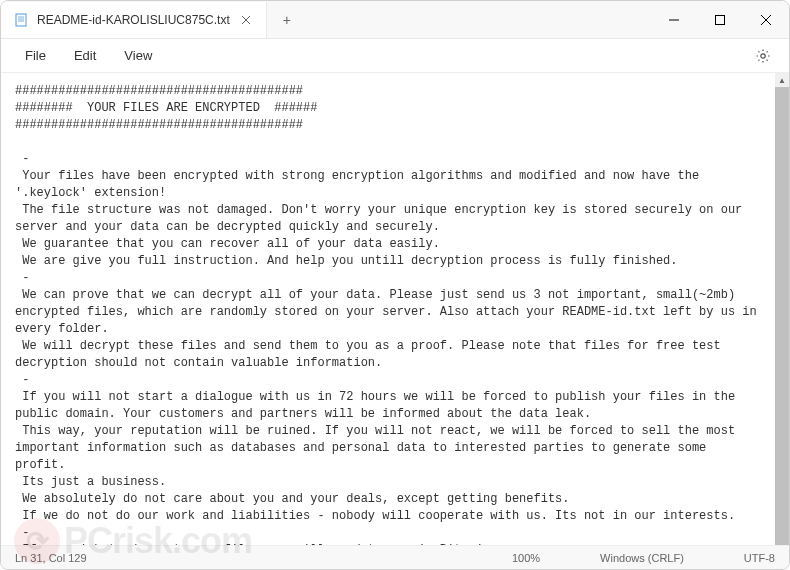 This screenshot has height=570, width=790. Describe the element at coordinates (760, 558) in the screenshot. I see `encoding: UTF-8` at that location.